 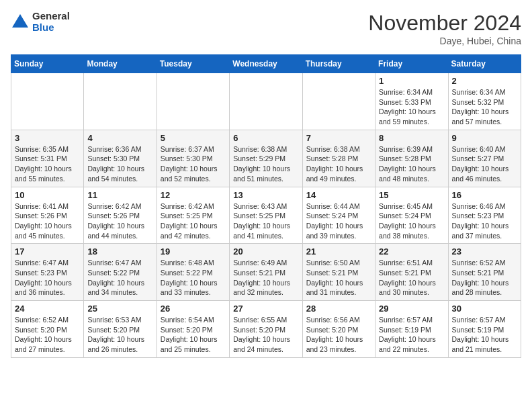 What do you see at coordinates (485, 138) in the screenshot?
I see `day-number: 9` at bounding box center [485, 138].